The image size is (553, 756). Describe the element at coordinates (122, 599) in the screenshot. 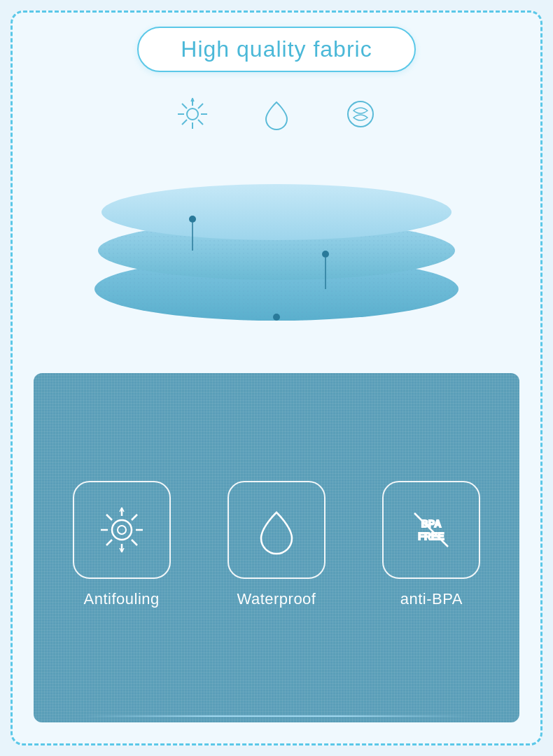

I see `antifouling-label: Antifouling` at that location.